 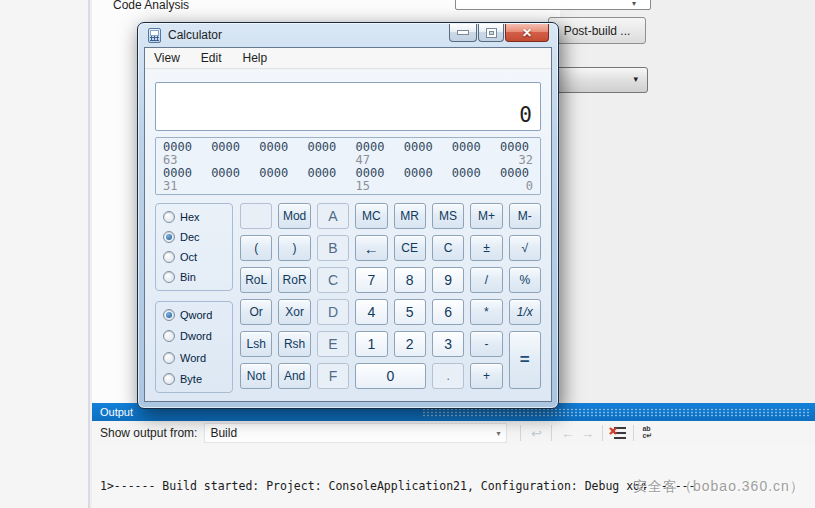 I want to click on top-partial-combobox: ▾, so click(x=553, y=5).